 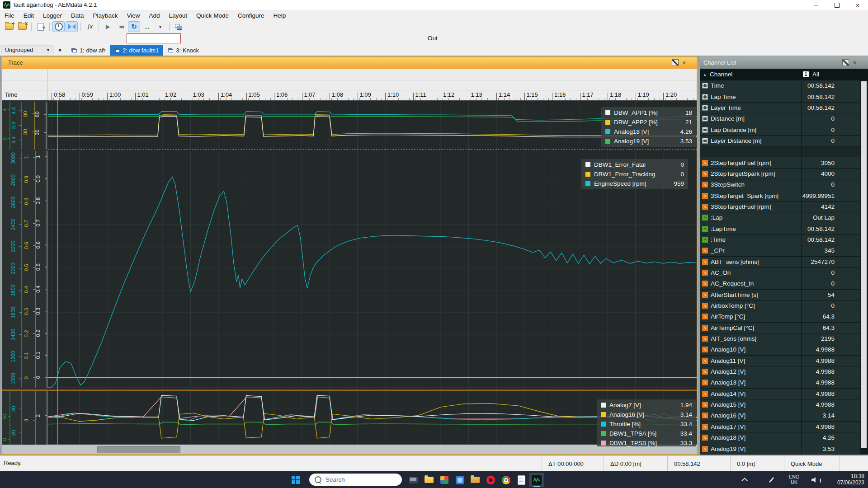 I want to click on title-bar: fault again.itlog - AEMdata 4.2.1 ×, so click(x=434, y=5).